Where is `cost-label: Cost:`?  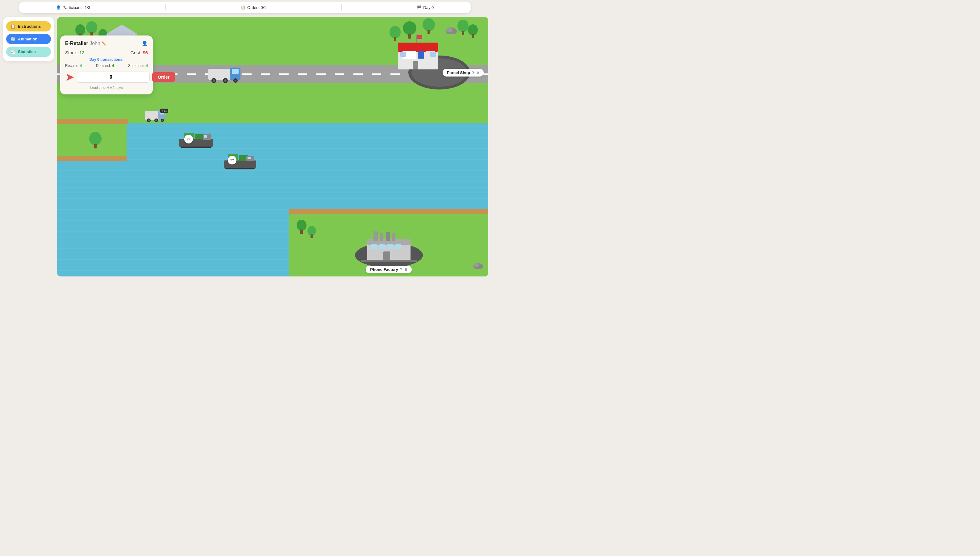 cost-label: Cost: is located at coordinates (136, 53).